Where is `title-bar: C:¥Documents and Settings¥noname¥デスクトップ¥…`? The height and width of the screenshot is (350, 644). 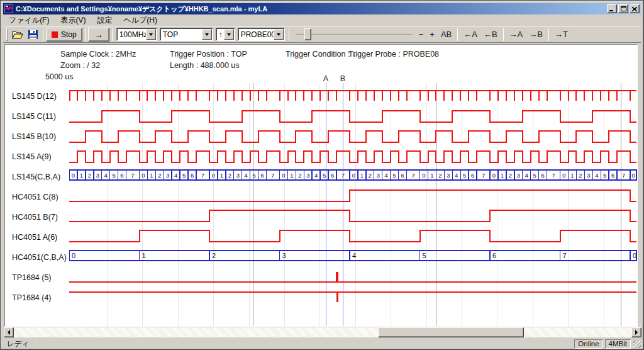
title-bar: C:¥Documents and Settings¥noname¥デスクトップ¥… is located at coordinates (322, 9).